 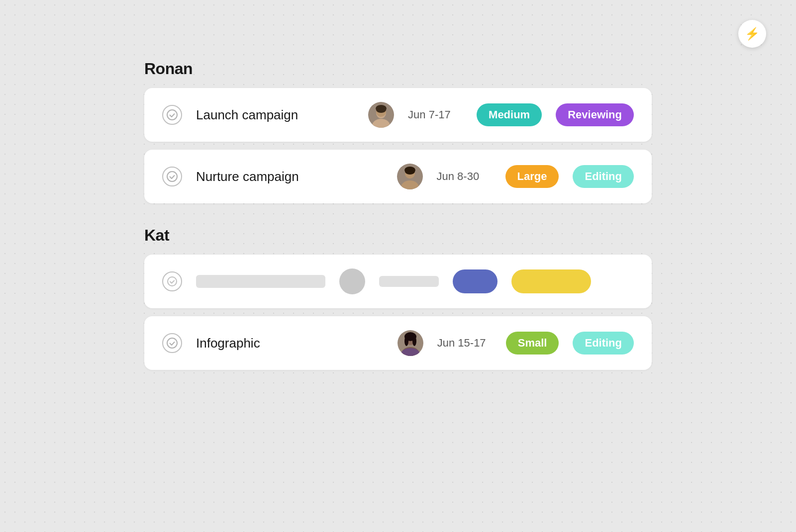 What do you see at coordinates (595, 115) in the screenshot?
I see `badge-status-launch-campaign: Reviewing` at bounding box center [595, 115].